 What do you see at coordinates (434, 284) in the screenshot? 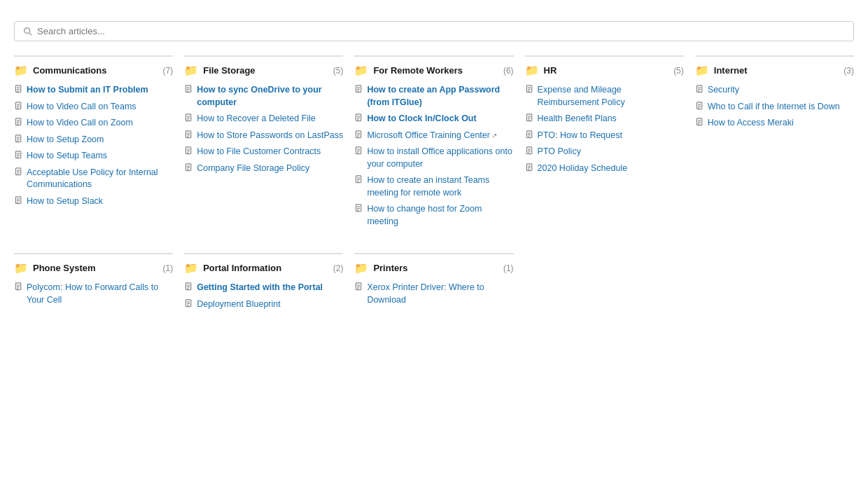
I see `category-printers: 📁Printers(1) Xerox Printer Driver: Where…` at bounding box center [434, 284].